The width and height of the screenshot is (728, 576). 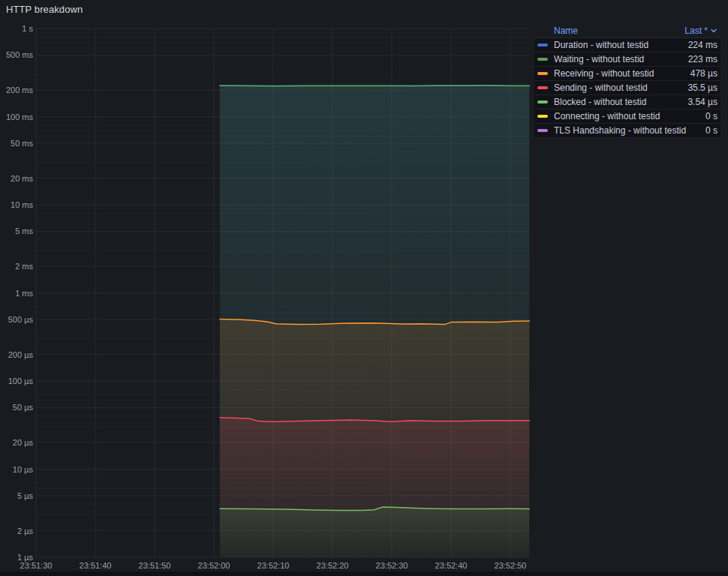 What do you see at coordinates (510, 566) in the screenshot?
I see `x-axis-tick-label: 23:52:50` at bounding box center [510, 566].